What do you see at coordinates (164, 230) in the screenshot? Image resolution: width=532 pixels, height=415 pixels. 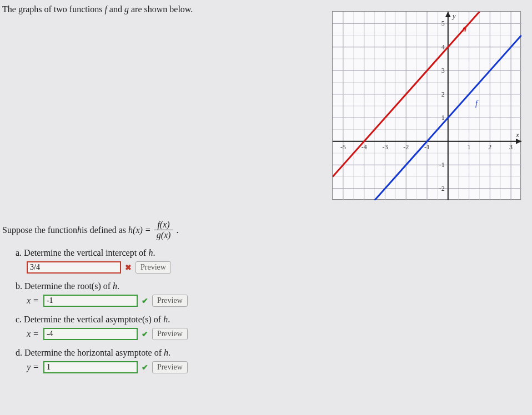 I see `def-fraction: f(x) g(x)` at bounding box center [164, 230].